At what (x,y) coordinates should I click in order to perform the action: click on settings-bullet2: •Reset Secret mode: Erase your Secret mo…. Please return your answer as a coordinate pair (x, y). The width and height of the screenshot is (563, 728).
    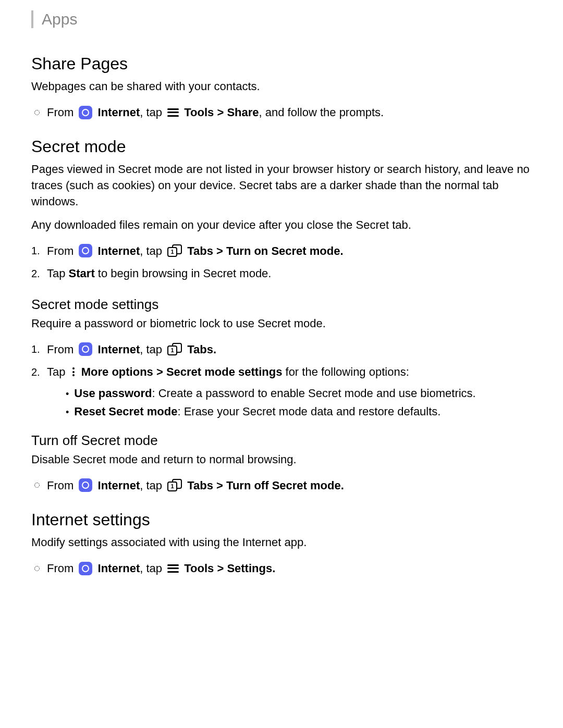
    Looking at the image, I should click on (299, 412).